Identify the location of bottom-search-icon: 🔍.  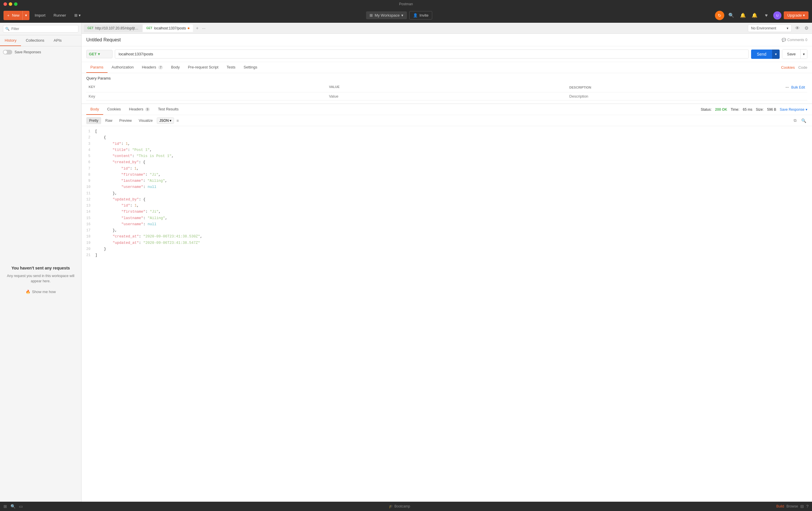
(13, 506).